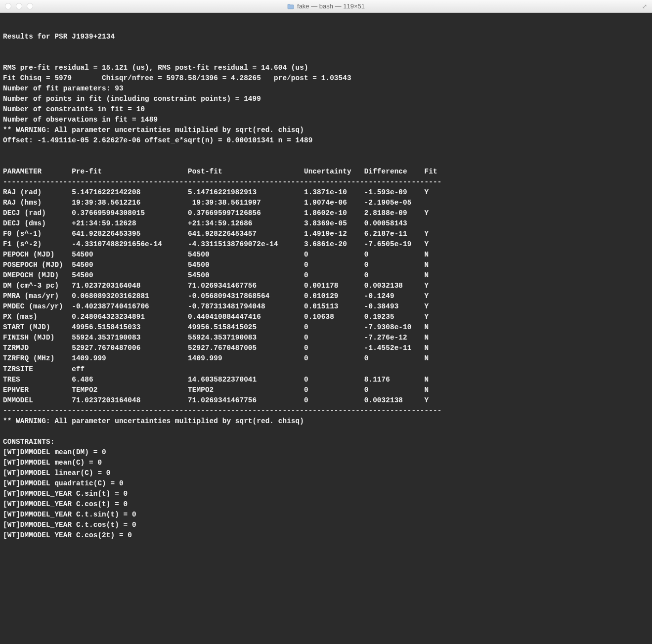 The height and width of the screenshot is (644, 652). What do you see at coordinates (8, 6) in the screenshot?
I see `close-window-button` at bounding box center [8, 6].